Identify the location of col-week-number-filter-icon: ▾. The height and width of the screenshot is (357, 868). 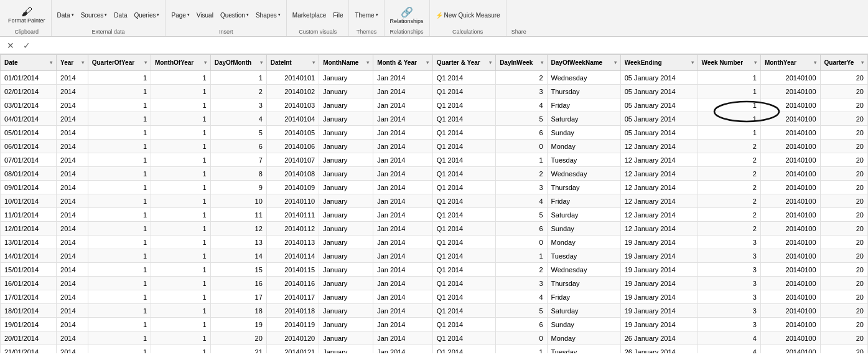
(755, 62).